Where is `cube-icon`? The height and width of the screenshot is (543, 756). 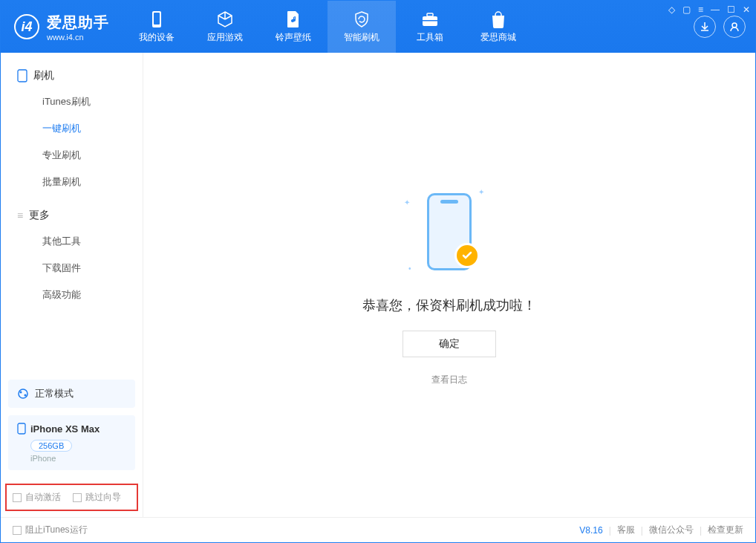
cube-icon is located at coordinates (225, 19).